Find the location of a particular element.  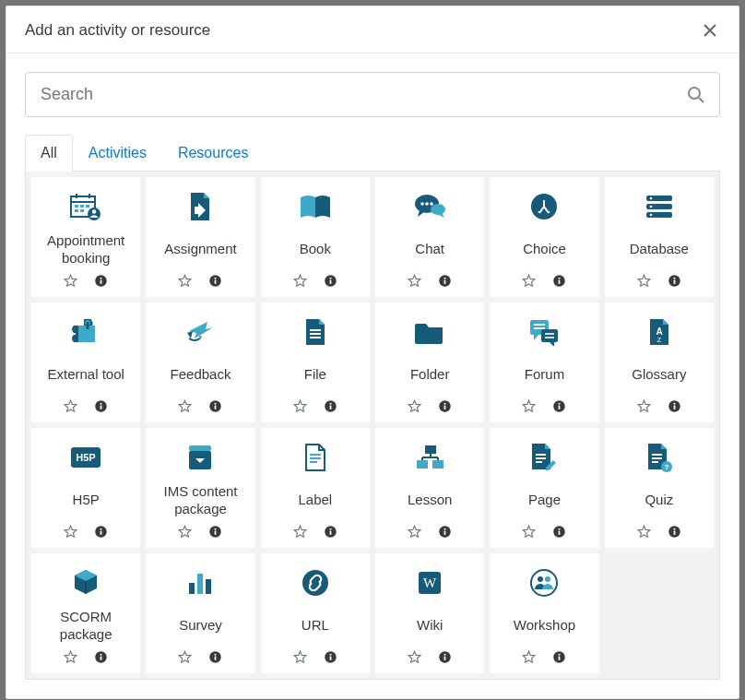

activity-card-feedback: Feedback is located at coordinates (200, 362).